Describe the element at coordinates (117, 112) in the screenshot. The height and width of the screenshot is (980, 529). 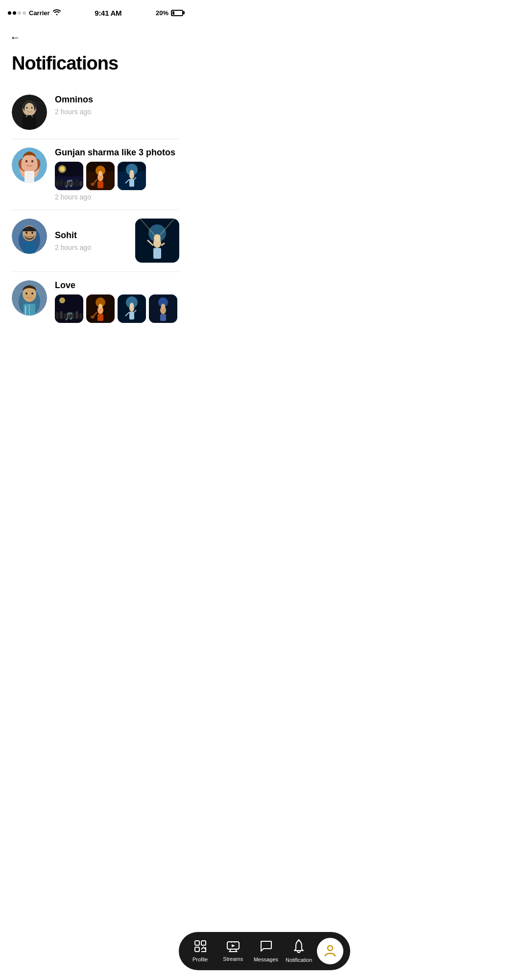
I see `notif-time-omninos: 2 hours ago` at that location.